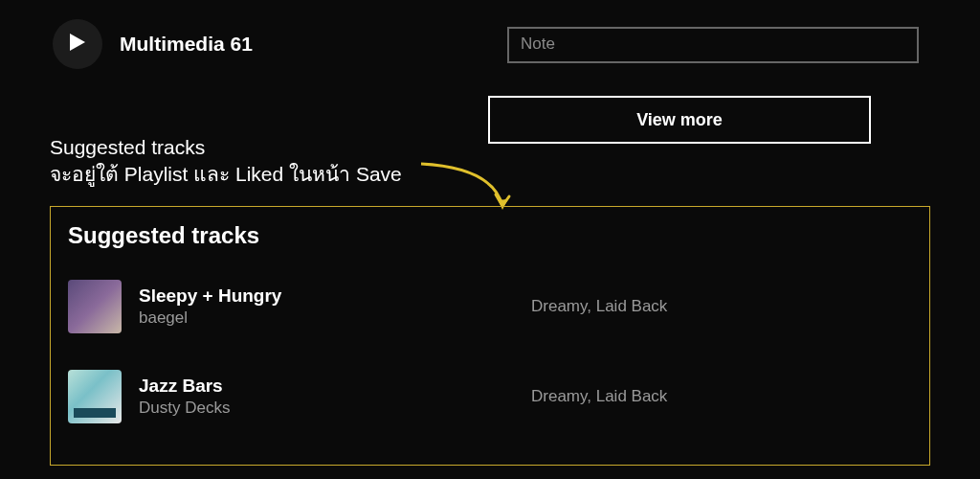  What do you see at coordinates (679, 120) in the screenshot?
I see `view-more-button: View more` at bounding box center [679, 120].